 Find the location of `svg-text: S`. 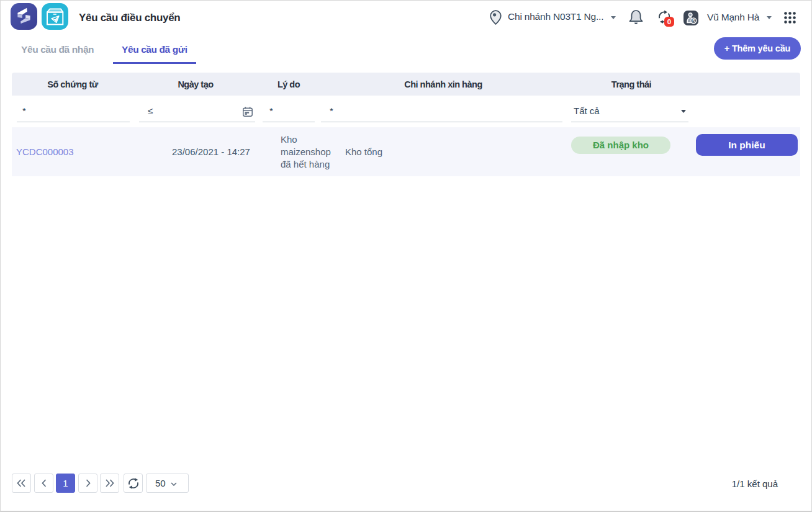

svg-text: S is located at coordinates (694, 21).